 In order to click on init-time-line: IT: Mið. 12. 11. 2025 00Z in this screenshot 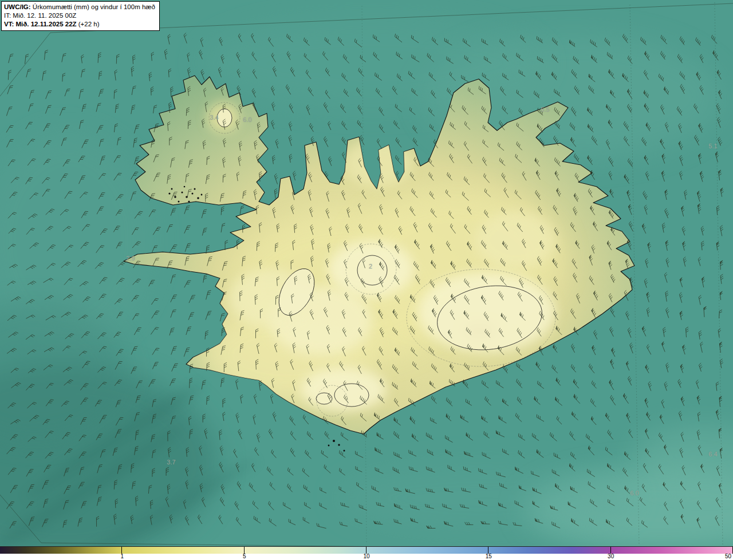, I will do `click(80, 16)`.